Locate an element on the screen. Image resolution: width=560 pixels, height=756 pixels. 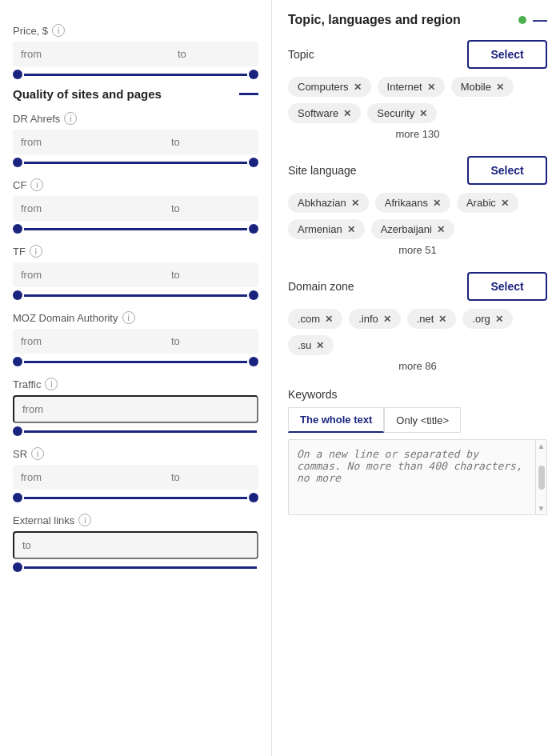
tf-to-input is located at coordinates (211, 275).